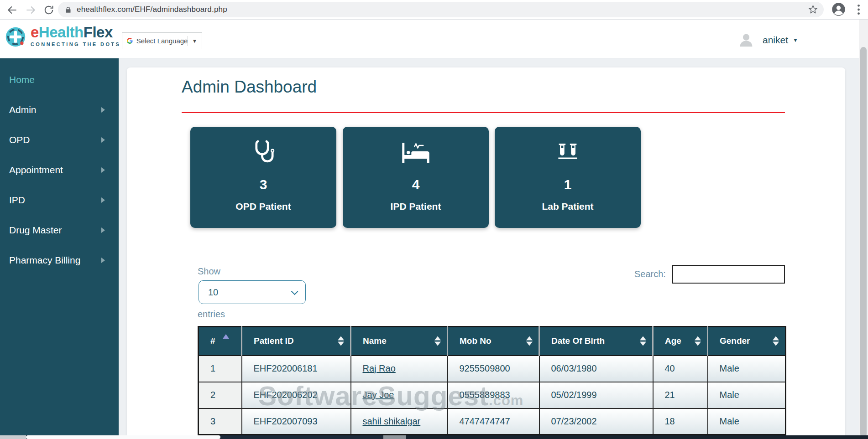 This screenshot has width=868, height=439. I want to click on sidebar-item-label: Drug Master, so click(36, 230).